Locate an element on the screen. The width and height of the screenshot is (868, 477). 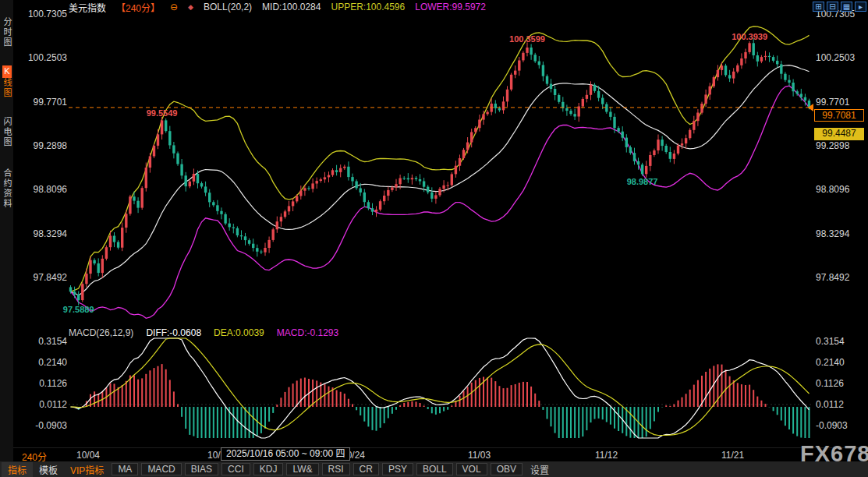
macd-axis-label-left: -0.0903 is located at coordinates (38, 426).